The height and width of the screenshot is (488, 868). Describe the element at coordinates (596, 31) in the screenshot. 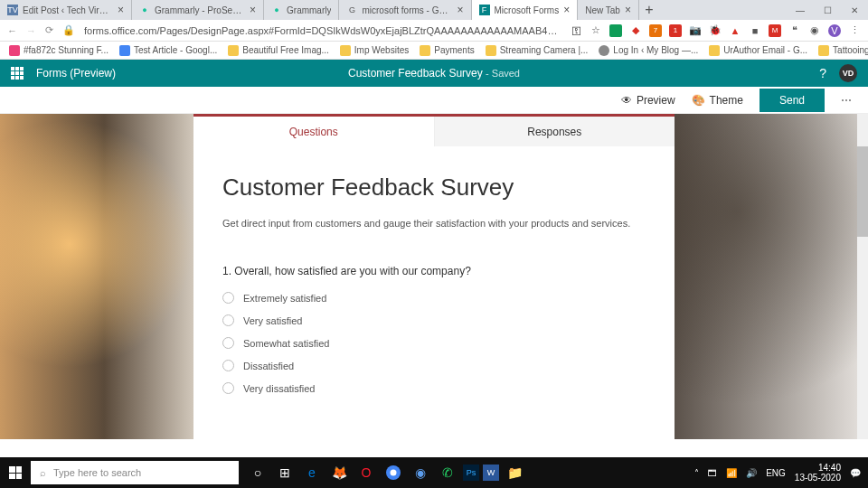

I see `star-icon: ☆` at that location.